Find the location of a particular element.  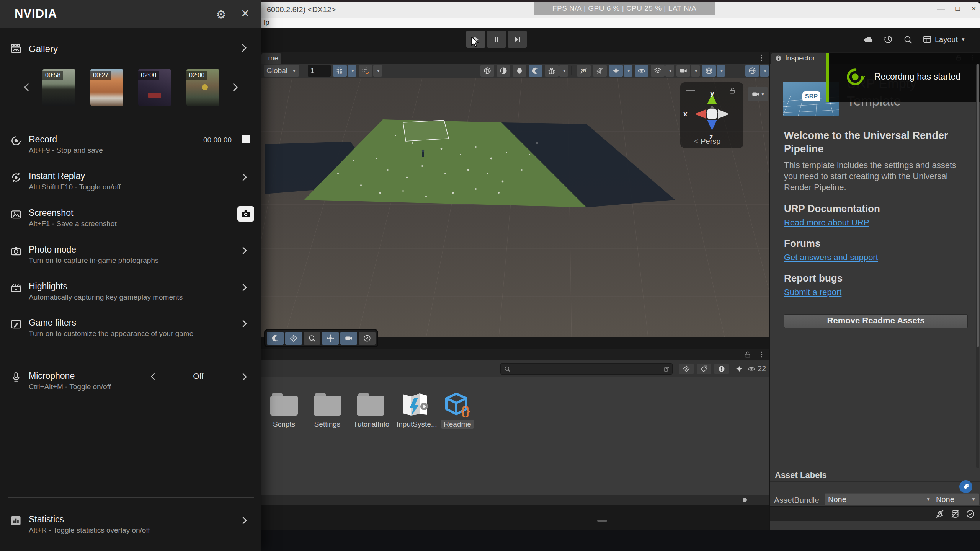

check-circle-icon is located at coordinates (970, 514).